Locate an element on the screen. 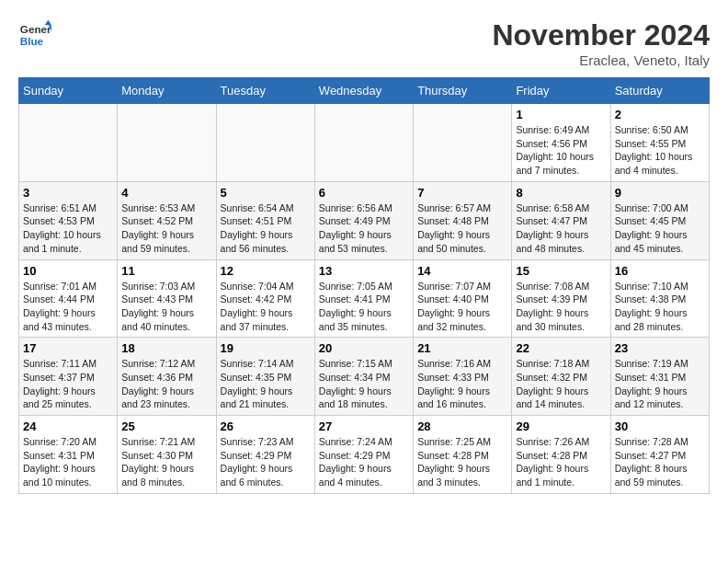 The height and width of the screenshot is (563, 728). calendar-week-row: 3Sunrise: 6:51 AM Sunset: 4:53 PM Daylig… is located at coordinates (364, 221).